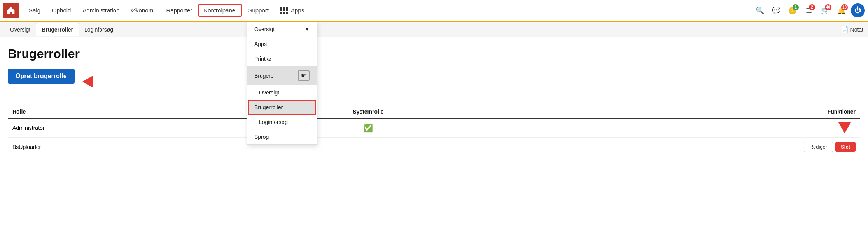  Describe the element at coordinates (845, 147) in the screenshot. I see `slet-button: Slet` at that location.